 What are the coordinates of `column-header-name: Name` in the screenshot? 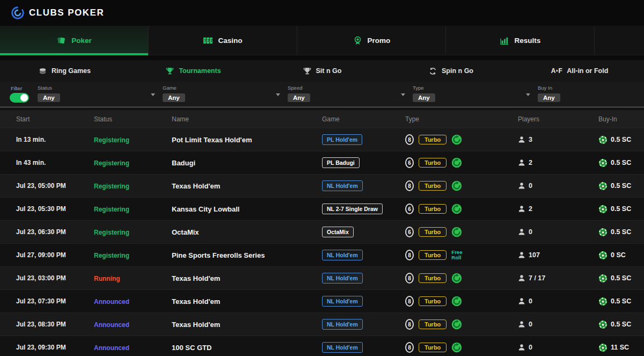 It's located at (247, 119).